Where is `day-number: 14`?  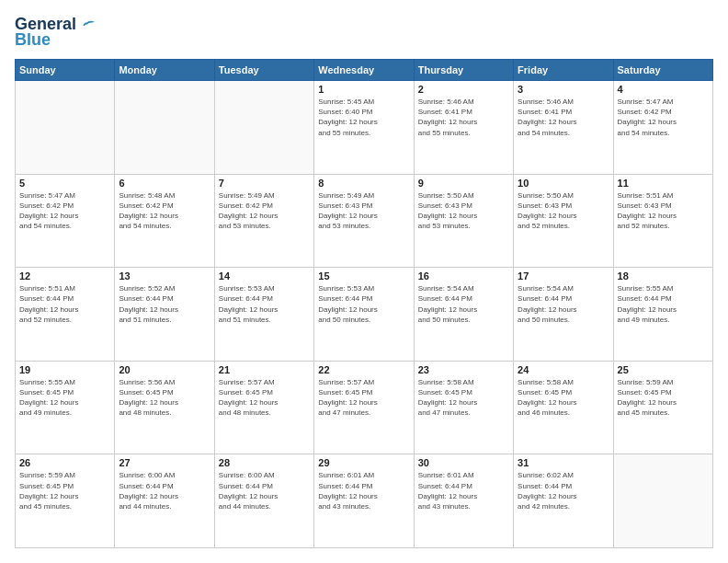 day-number: 14 is located at coordinates (265, 276).